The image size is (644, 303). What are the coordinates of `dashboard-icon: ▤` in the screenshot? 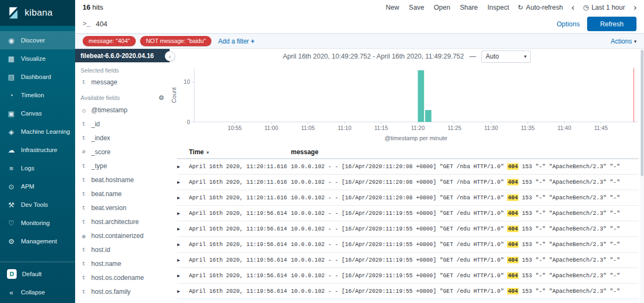 It's located at (11, 77).